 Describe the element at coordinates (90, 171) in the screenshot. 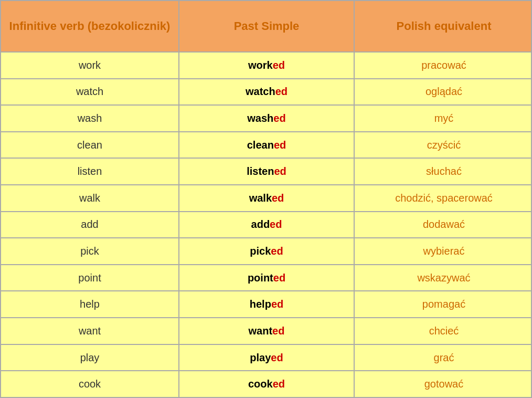

I see `cell-infinitive: listen` at that location.